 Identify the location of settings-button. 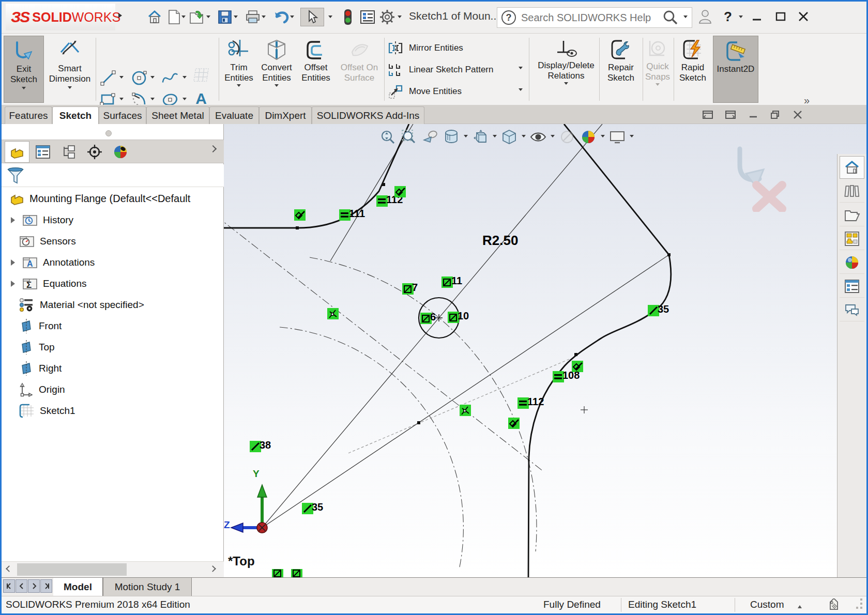
(387, 17).